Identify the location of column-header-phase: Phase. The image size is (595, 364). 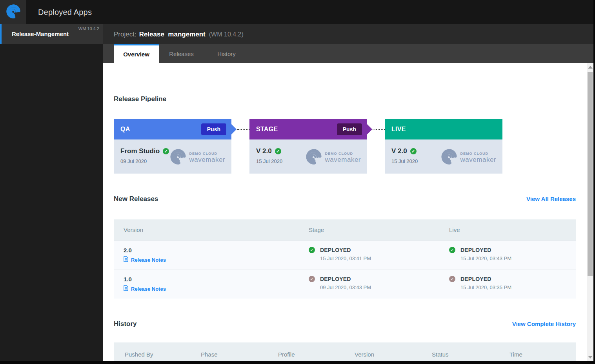
(209, 354).